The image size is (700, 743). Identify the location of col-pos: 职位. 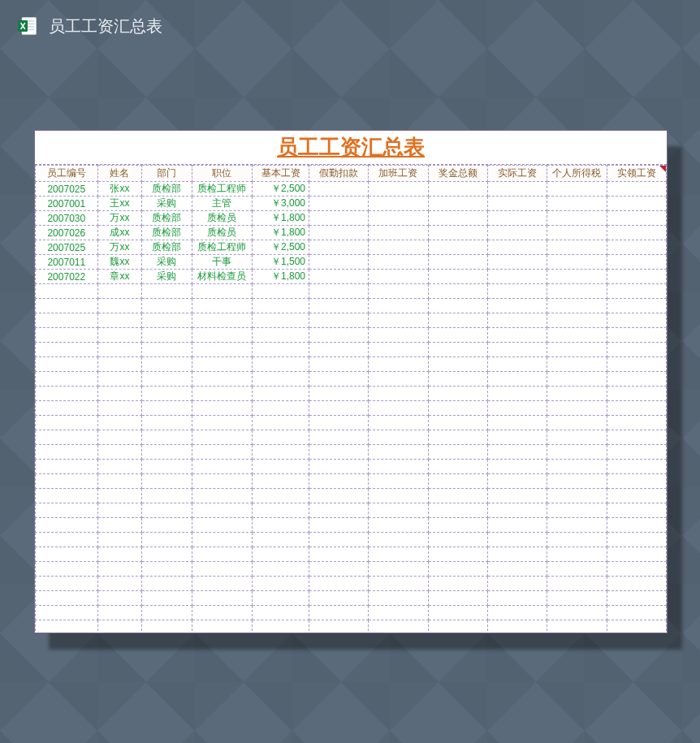
(222, 174).